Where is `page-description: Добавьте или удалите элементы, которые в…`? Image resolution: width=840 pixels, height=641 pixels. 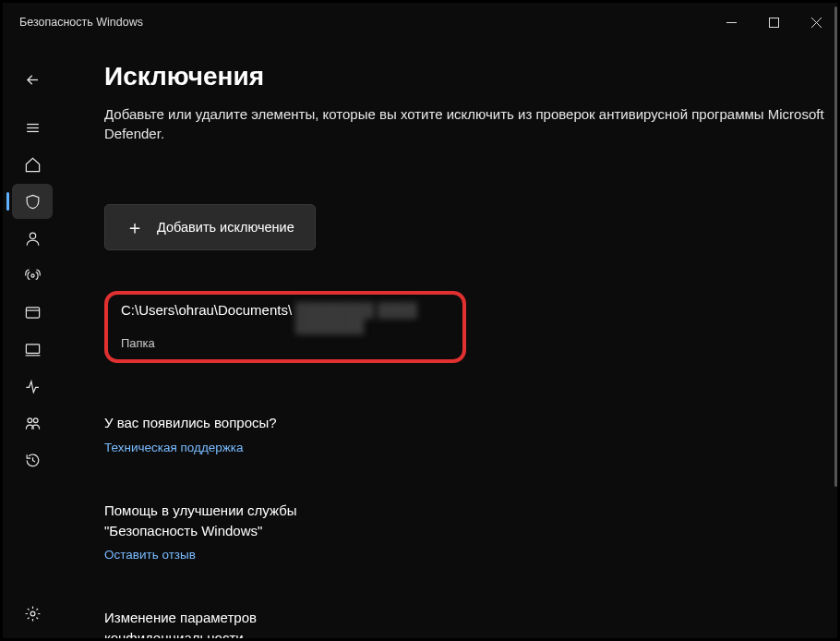 page-description: Добавьте или удалите элементы, которые в… is located at coordinates (464, 124).